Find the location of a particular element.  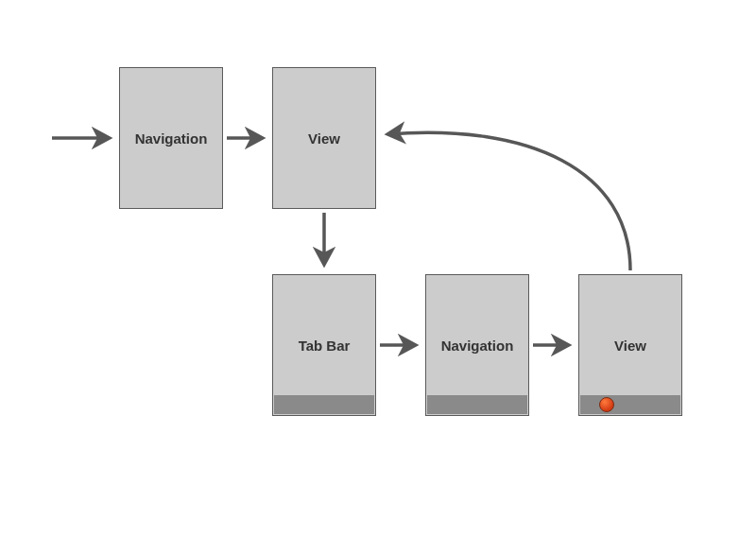

node-navigation-2: Navigation is located at coordinates (477, 345).